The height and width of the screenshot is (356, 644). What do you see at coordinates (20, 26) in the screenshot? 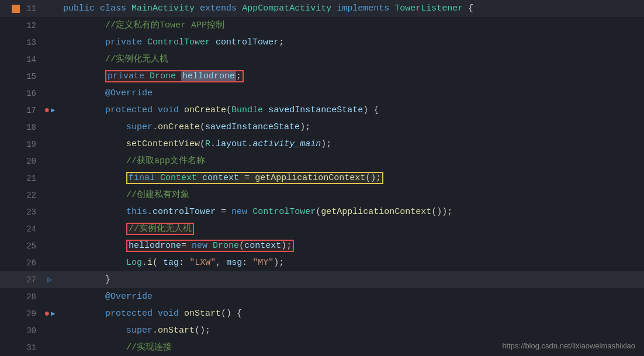
I see `line-number-12: 12` at bounding box center [20, 26].